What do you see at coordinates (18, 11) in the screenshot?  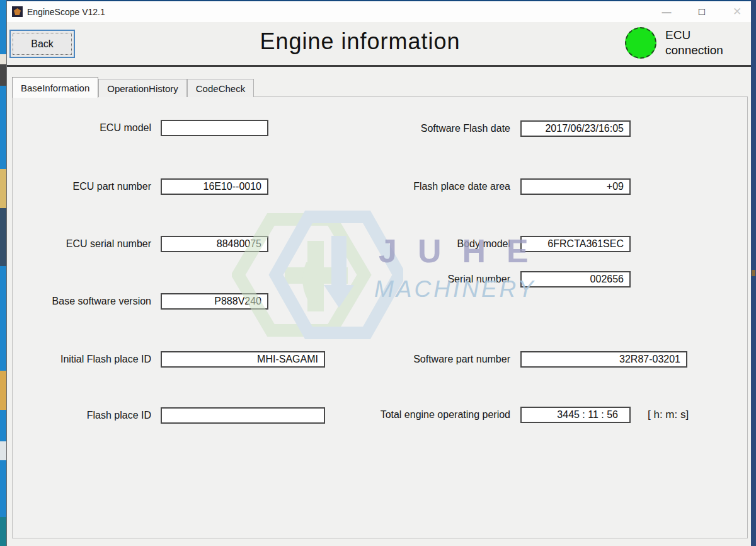 I see `app-icon` at bounding box center [18, 11].